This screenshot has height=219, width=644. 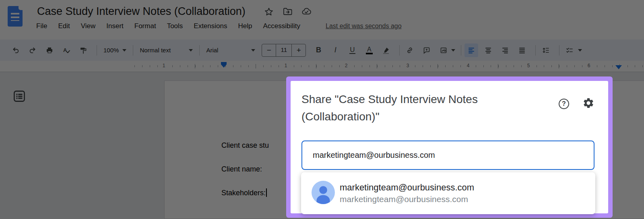 I want to click on suggestion-item: marketingteam@ourbusiness.com marketingt…, so click(x=448, y=193).